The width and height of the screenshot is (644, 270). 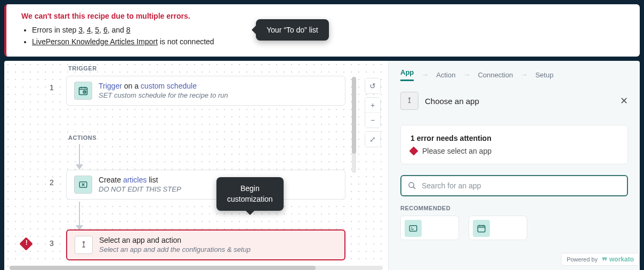 I want to click on workato-logo: workato, so click(x=617, y=259).